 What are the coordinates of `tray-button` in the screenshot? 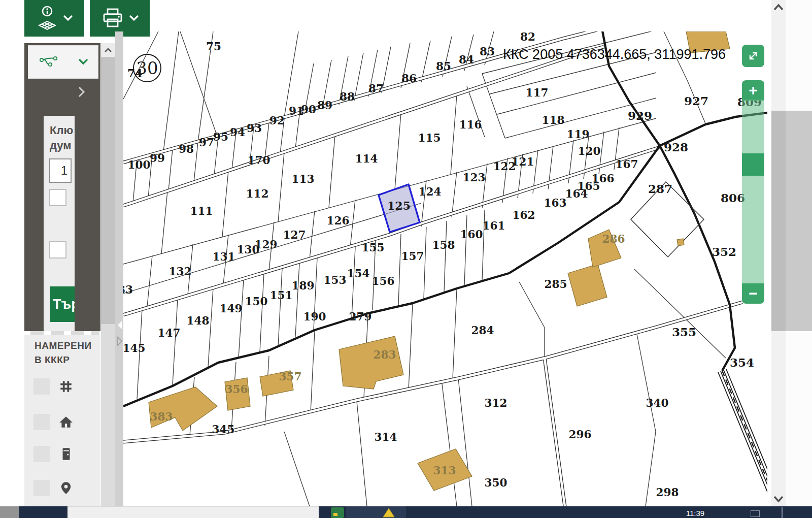 It's located at (755, 514).